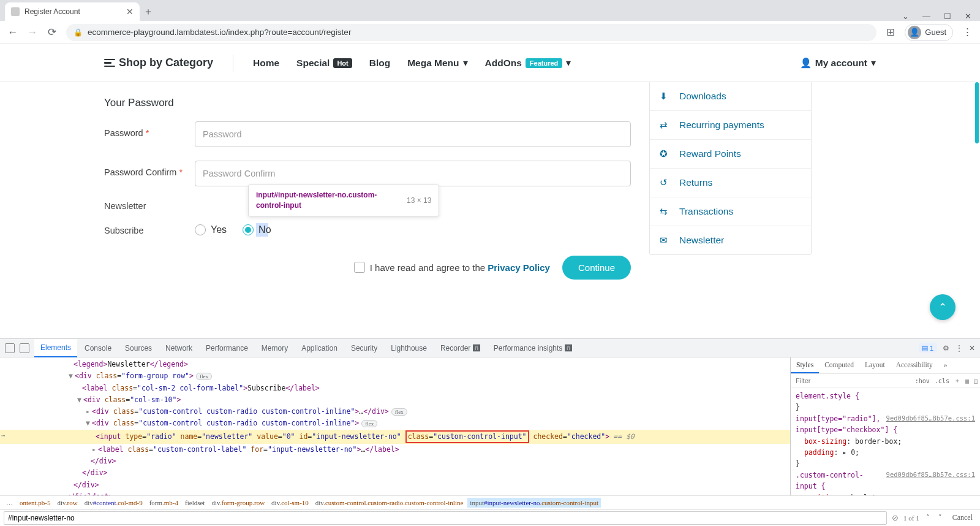 The image size is (980, 526). What do you see at coordinates (472, 32) in the screenshot?
I see `url-input: 🔒 ecommerce-playground.lambdatest.io/ind…` at bounding box center [472, 32].